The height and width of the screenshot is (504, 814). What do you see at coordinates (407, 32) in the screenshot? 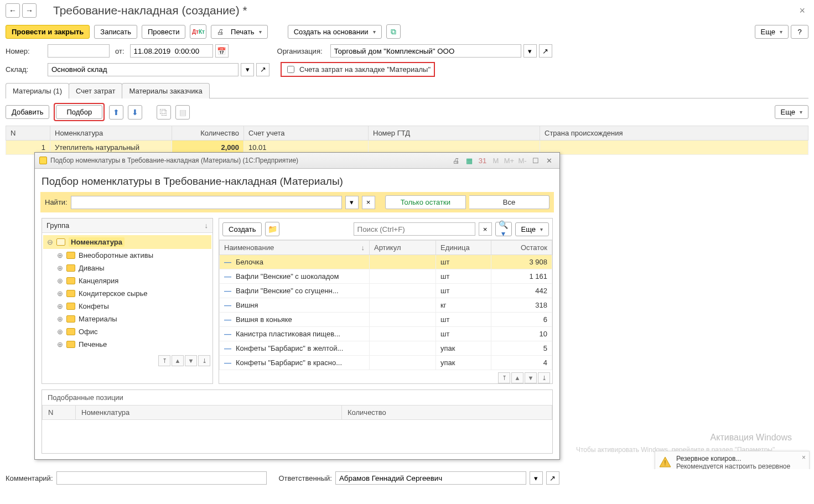
I see `main-toolbar: Провести и закрыть Записать Провести ДтК…` at bounding box center [407, 32].